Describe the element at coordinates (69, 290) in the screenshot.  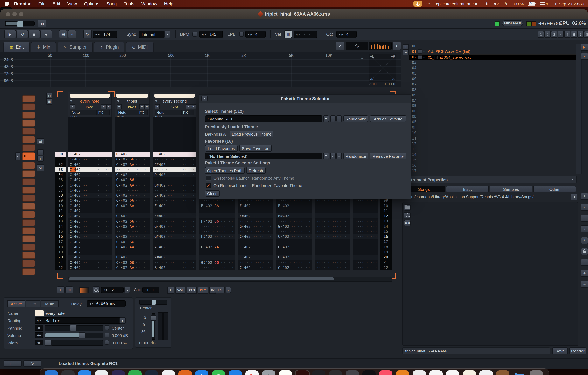
I see `expand-pattern-icon: ⊞` at that location.